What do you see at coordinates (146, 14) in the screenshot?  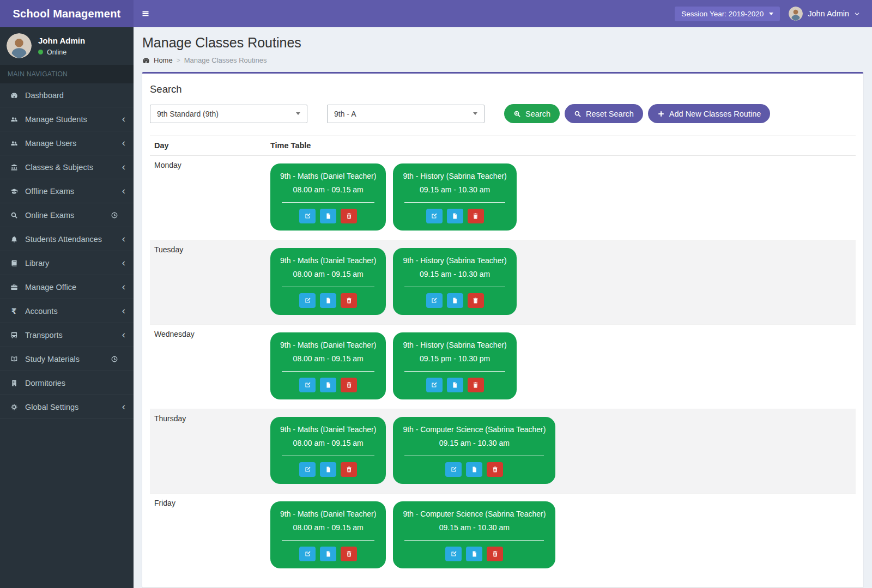 I see `sidebar-toggle-button` at bounding box center [146, 14].